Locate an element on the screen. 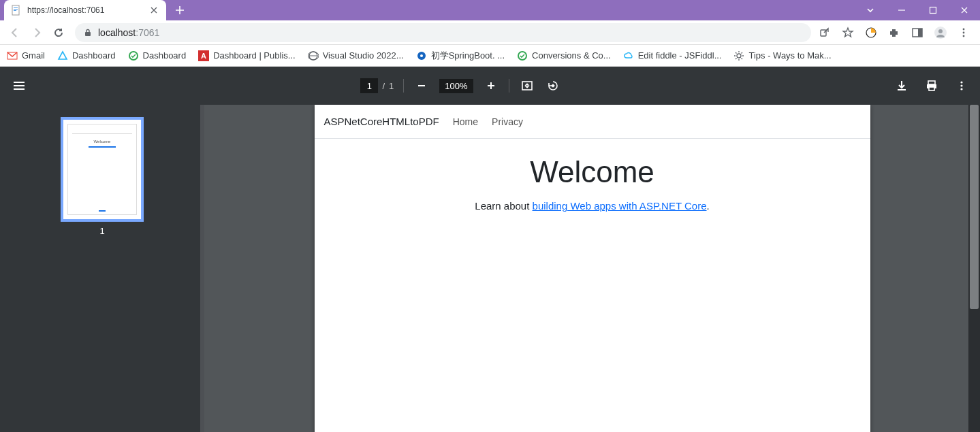 This screenshot has height=432, width=980. doc-learn-line: Learn about building Web apps with ASP.N… is located at coordinates (592, 205).